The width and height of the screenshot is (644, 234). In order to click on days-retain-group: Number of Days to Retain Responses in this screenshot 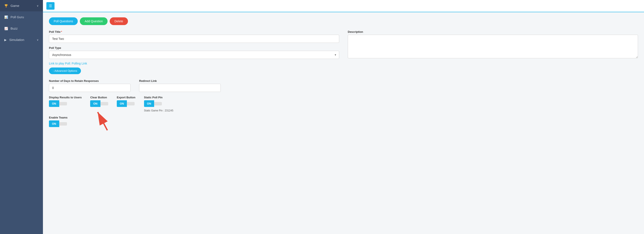, I will do `click(90, 86)`.